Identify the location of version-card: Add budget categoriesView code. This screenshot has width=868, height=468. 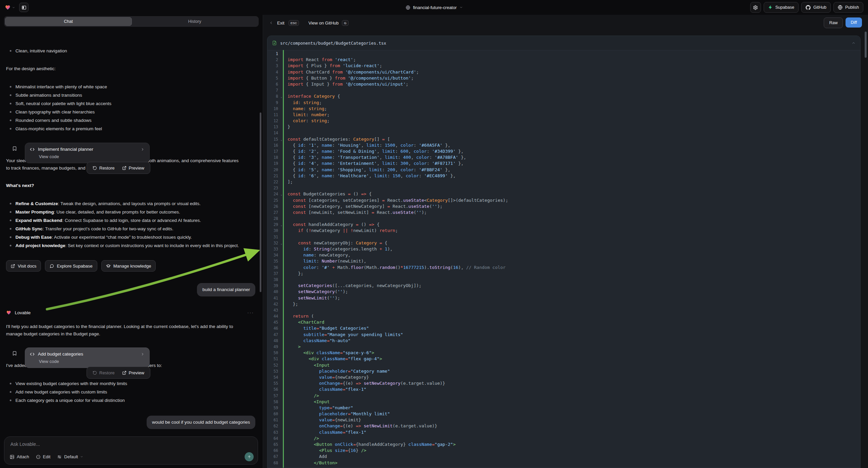
(87, 358).